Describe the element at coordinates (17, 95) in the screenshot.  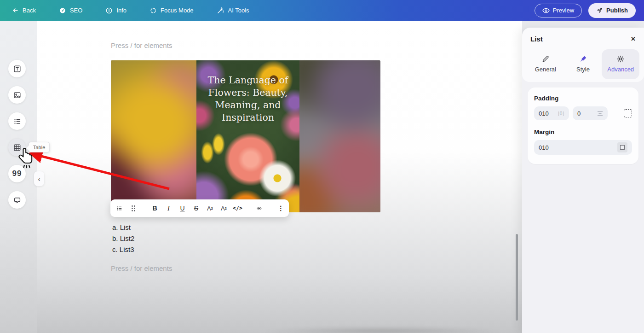
I see `image-icon` at that location.